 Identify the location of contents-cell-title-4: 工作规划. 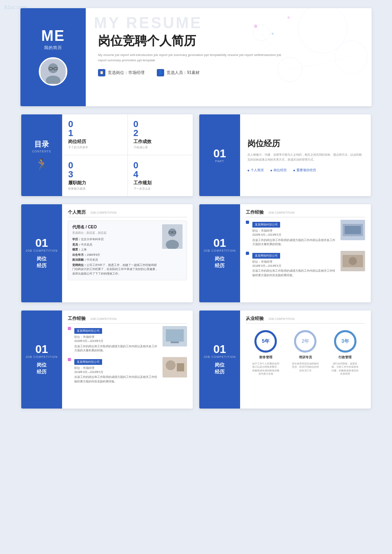
(160, 183).